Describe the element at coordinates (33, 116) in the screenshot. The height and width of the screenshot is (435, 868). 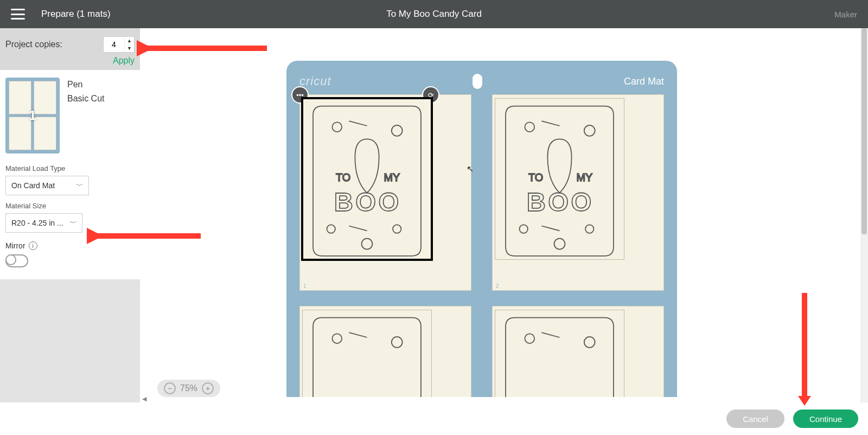
I see `mat-number: 1` at that location.